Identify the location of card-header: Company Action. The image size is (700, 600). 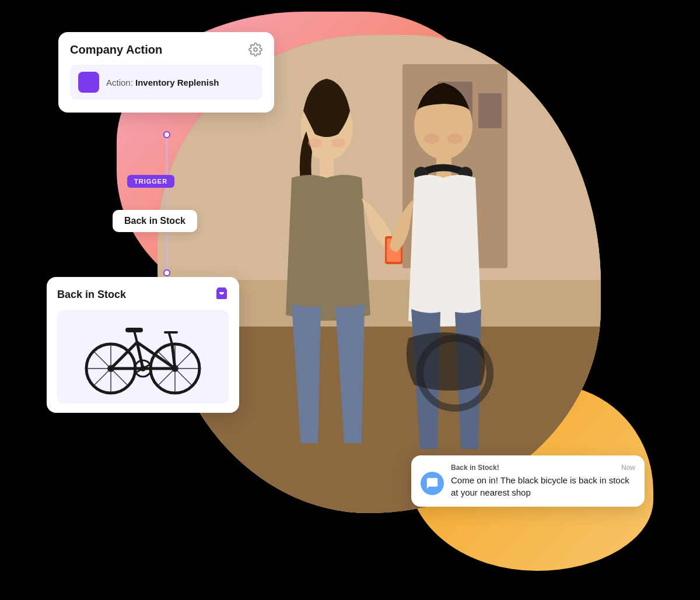
(166, 50).